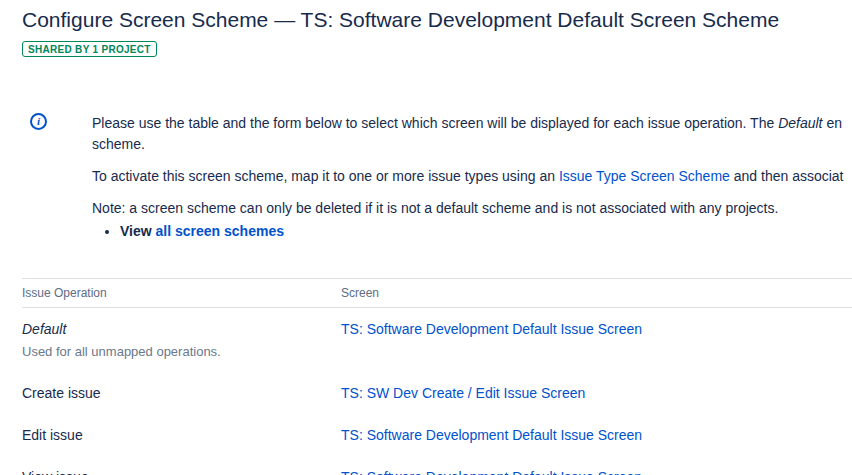  What do you see at coordinates (437, 435) in the screenshot?
I see `table-row: Edit issue TS: Software Development Defa…` at bounding box center [437, 435].